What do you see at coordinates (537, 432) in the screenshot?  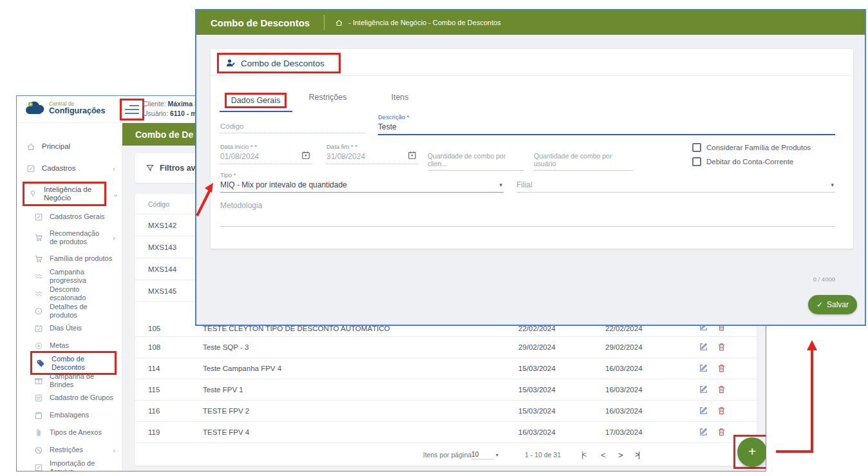 I see `row-start-date: 16/03/2024` at bounding box center [537, 432].